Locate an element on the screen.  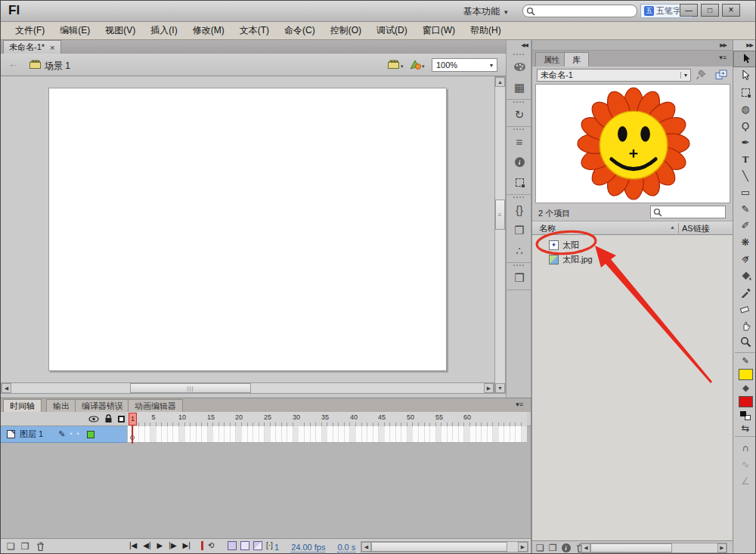
hand-tool is located at coordinates (745, 325).